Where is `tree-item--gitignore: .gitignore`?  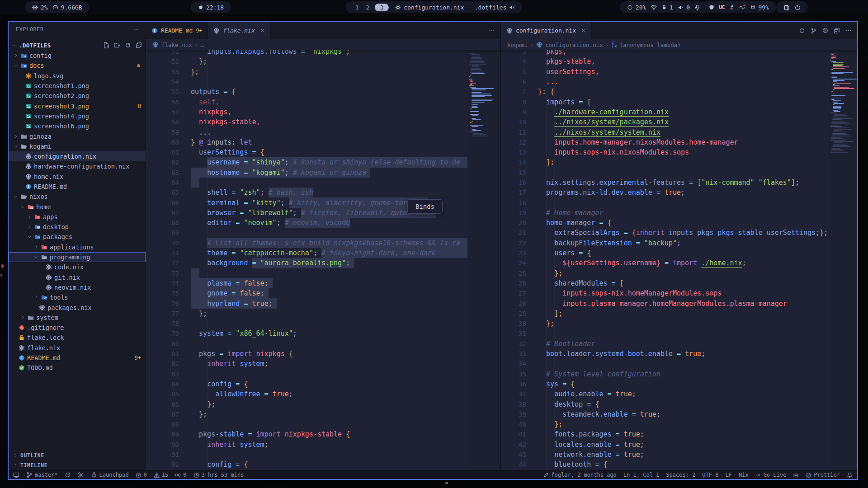 tree-item--gitignore: .gitignore is located at coordinates (77, 328).